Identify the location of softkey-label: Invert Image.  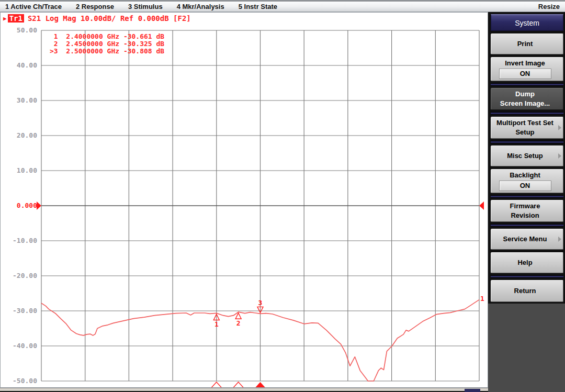
(525, 63).